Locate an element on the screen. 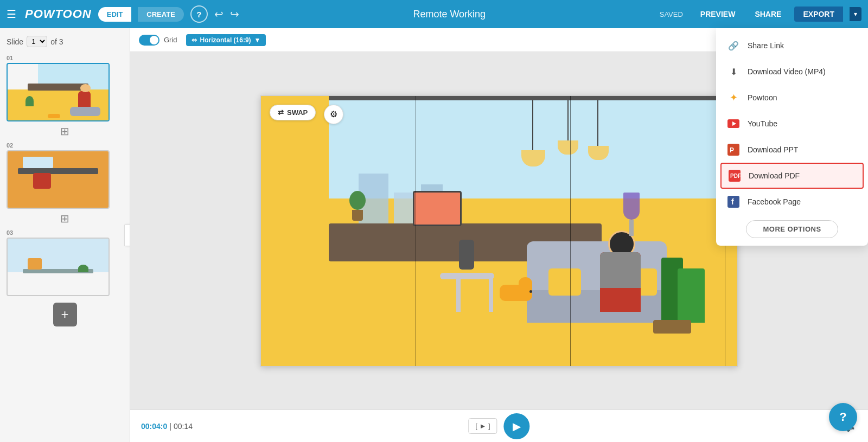 The image size is (868, 442). share-link-label: Share Link is located at coordinates (766, 46).